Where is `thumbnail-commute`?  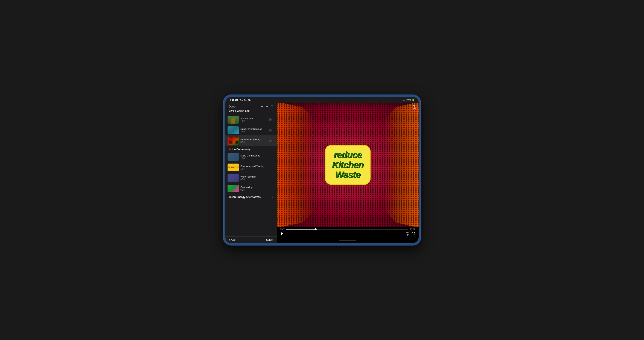
thumbnail-commute is located at coordinates (233, 188).